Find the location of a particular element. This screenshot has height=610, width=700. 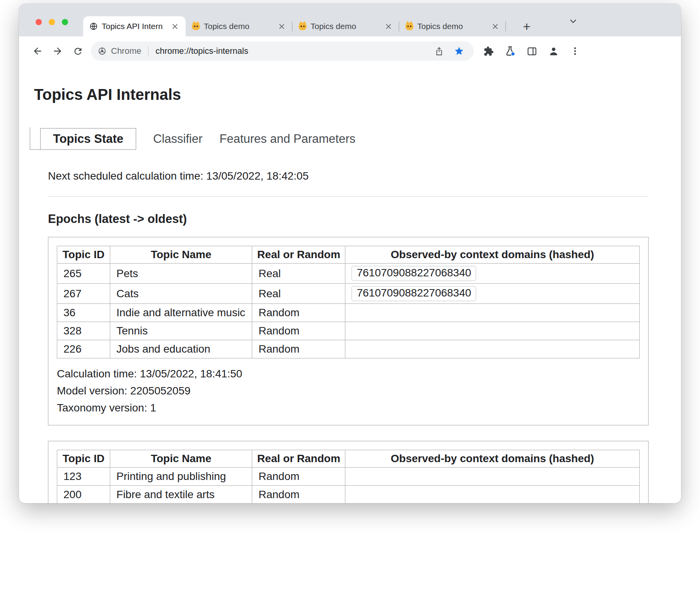

table-row: 36 Indie and alternative music Random is located at coordinates (348, 313).